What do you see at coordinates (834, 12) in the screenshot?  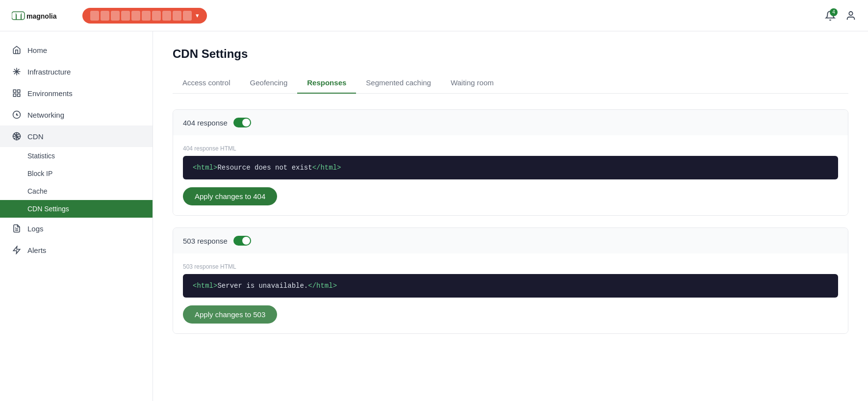 I see `notification-badge: 4` at bounding box center [834, 12].